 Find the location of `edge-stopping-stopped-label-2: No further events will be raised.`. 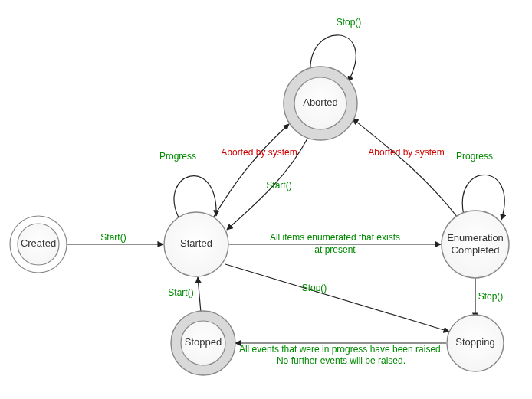

edge-stopping-stopped-label-2: No further events will be raised. is located at coordinates (341, 361).